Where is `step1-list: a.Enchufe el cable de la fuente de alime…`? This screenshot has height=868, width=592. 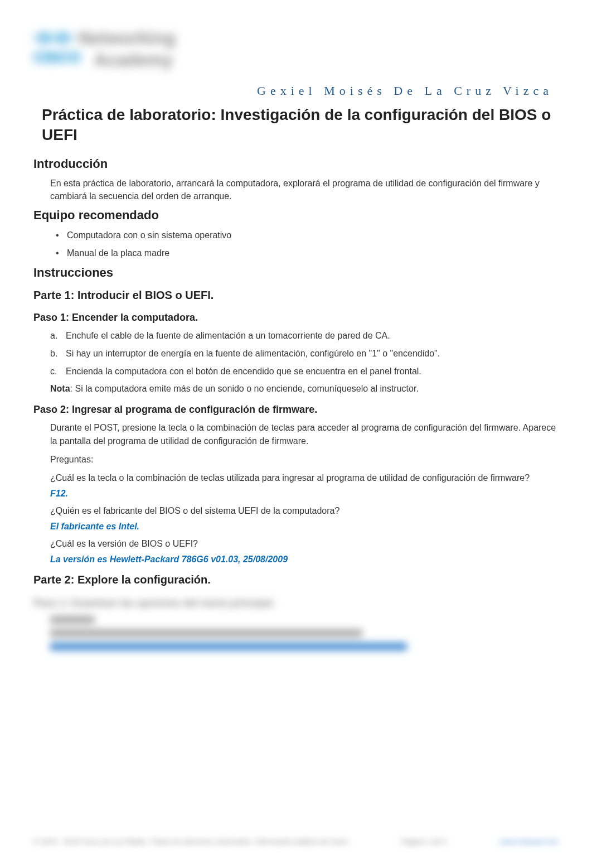
step1-list: a.Enchufe el cable de la fuente de alime… is located at coordinates (304, 354).